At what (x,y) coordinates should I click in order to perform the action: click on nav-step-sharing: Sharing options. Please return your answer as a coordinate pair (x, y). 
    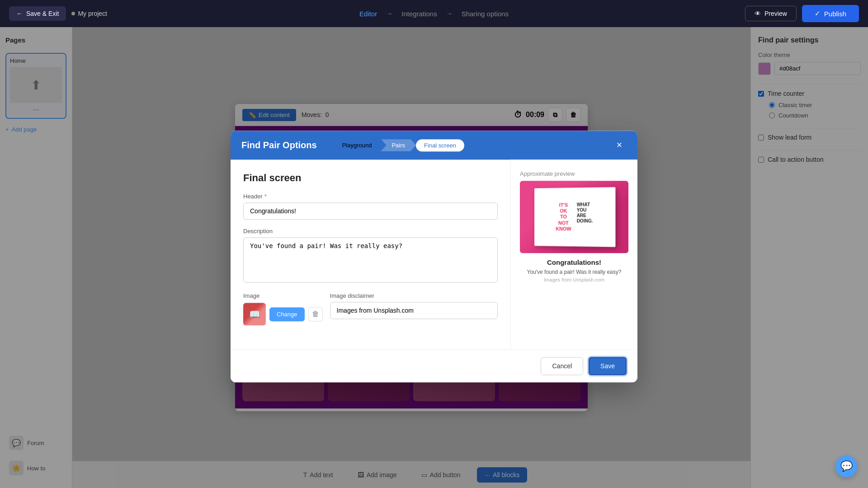
    Looking at the image, I should click on (485, 14).